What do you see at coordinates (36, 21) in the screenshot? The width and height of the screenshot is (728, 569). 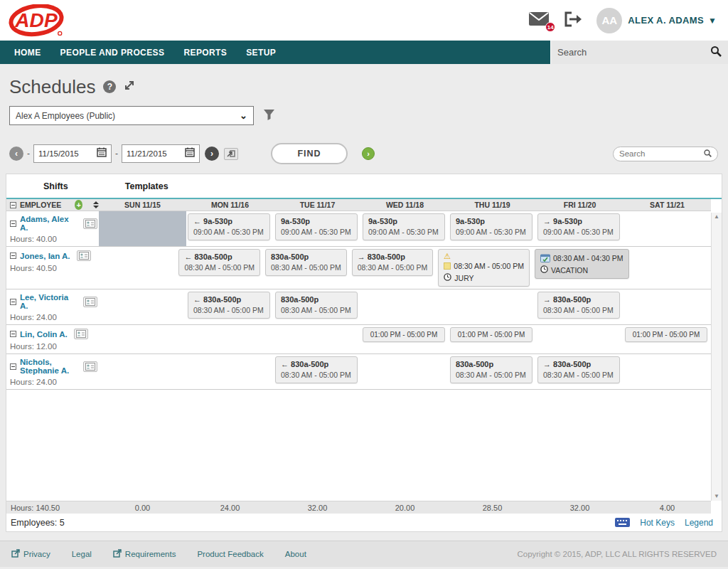 I see `adp-logo: ADP` at bounding box center [36, 21].